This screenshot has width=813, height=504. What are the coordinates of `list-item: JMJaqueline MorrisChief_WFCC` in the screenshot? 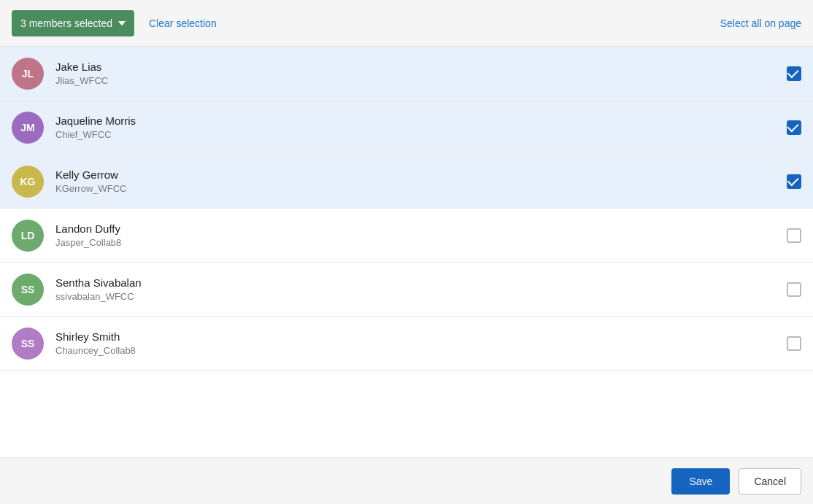 It's located at (406, 128).